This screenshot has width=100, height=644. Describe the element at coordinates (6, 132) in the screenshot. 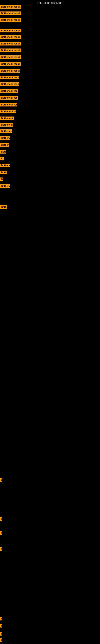

I see `bottleneck-item-18: Bottleneck result` at that location.